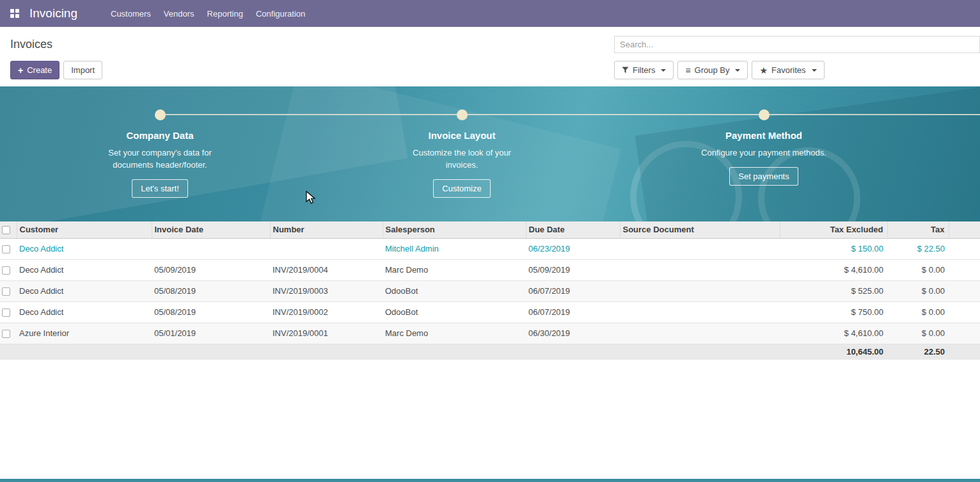 Image resolution: width=980 pixels, height=482 pixels. What do you see at coordinates (211, 248) in the screenshot?
I see `cell-invoice-date` at bounding box center [211, 248].